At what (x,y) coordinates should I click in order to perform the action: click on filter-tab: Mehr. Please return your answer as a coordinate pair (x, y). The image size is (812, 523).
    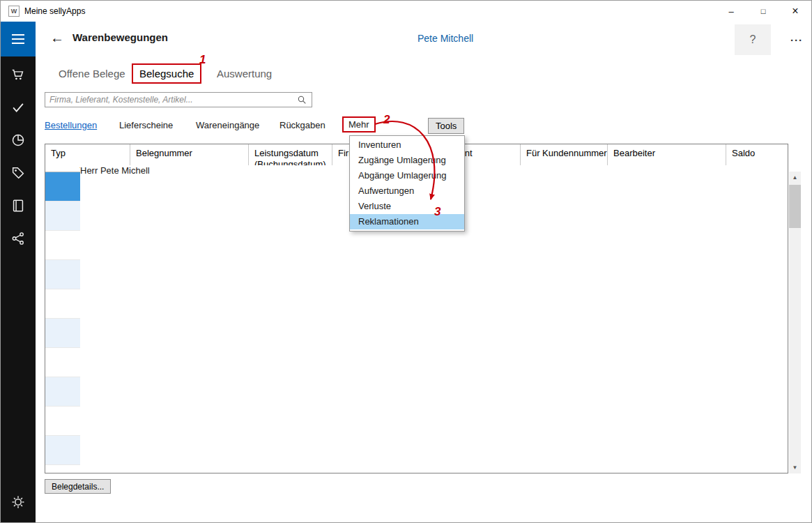
    Looking at the image, I should click on (359, 124).